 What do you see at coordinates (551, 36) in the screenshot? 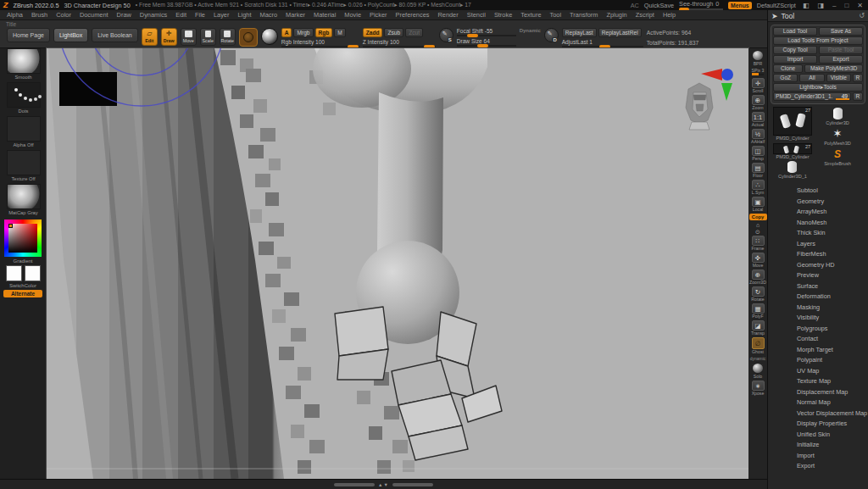
I see `replay-stroke-button: ✎ D` at bounding box center [551, 36].